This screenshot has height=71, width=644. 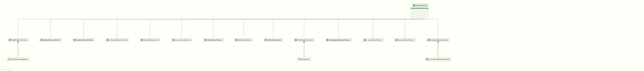 I want to click on node-label: UnmappedIdPasswordEncoder, so click(x=440, y=59).